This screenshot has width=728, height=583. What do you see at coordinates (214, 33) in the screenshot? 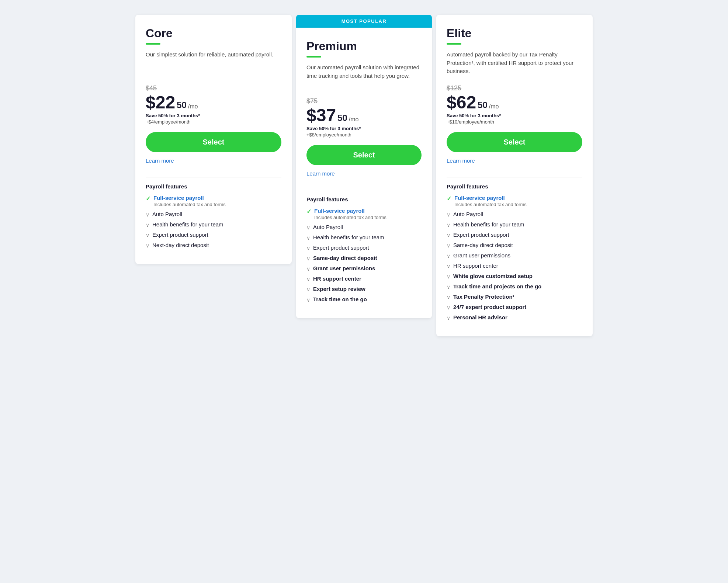
I see `plan-name-core: Core` at bounding box center [214, 33].